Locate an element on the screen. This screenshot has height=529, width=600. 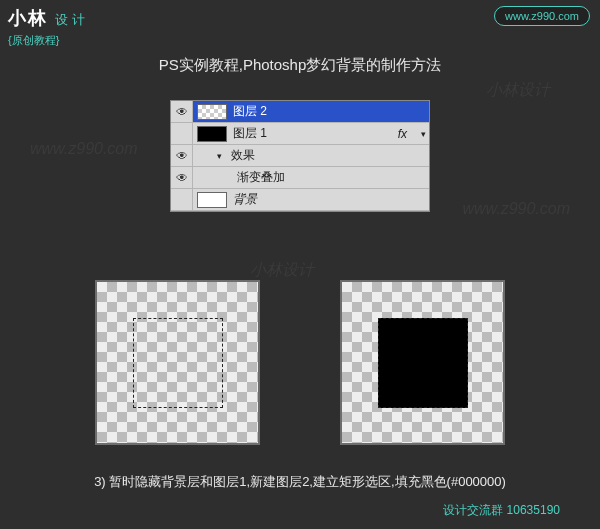
layer-row: 👁 图层 2 is located at coordinates (300, 112).